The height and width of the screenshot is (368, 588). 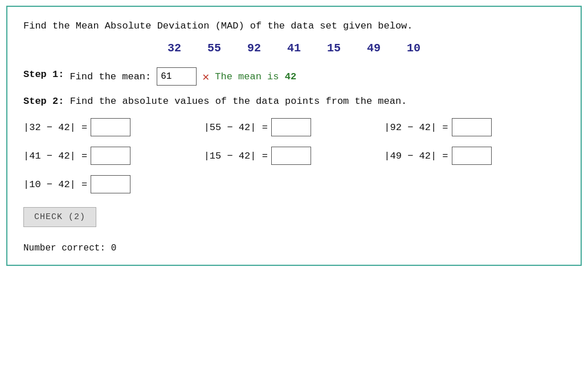 What do you see at coordinates (174, 48) in the screenshot?
I see `data-val-0: 32` at bounding box center [174, 48].